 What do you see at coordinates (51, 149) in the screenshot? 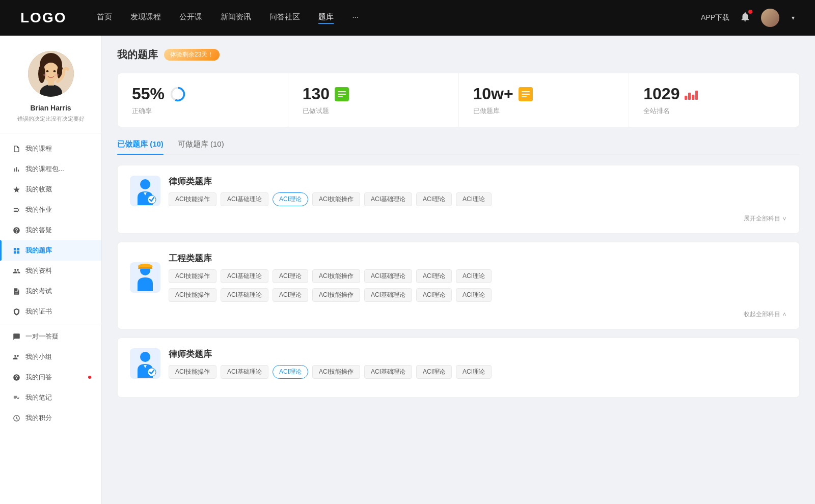
I see `sidebar-item-my-course: 我的课程` at bounding box center [51, 149].